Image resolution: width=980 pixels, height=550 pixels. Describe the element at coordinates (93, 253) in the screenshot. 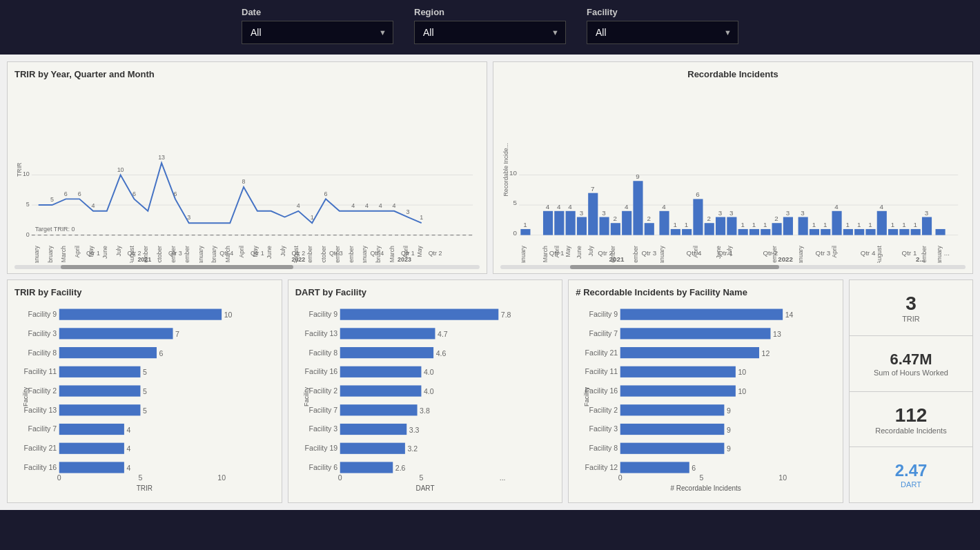

I see `svg-text: Qtr 1` at that location.